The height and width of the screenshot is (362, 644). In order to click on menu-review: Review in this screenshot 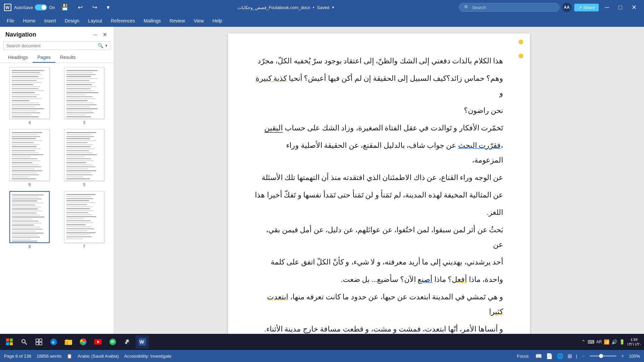, I will do `click(177, 21)`.